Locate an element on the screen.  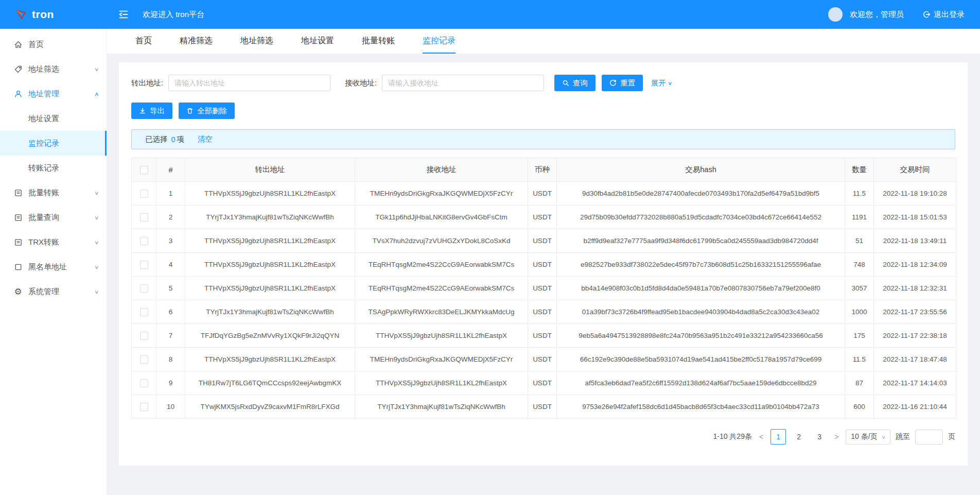
tab-precise-filter: 精准筛选 is located at coordinates (196, 41).